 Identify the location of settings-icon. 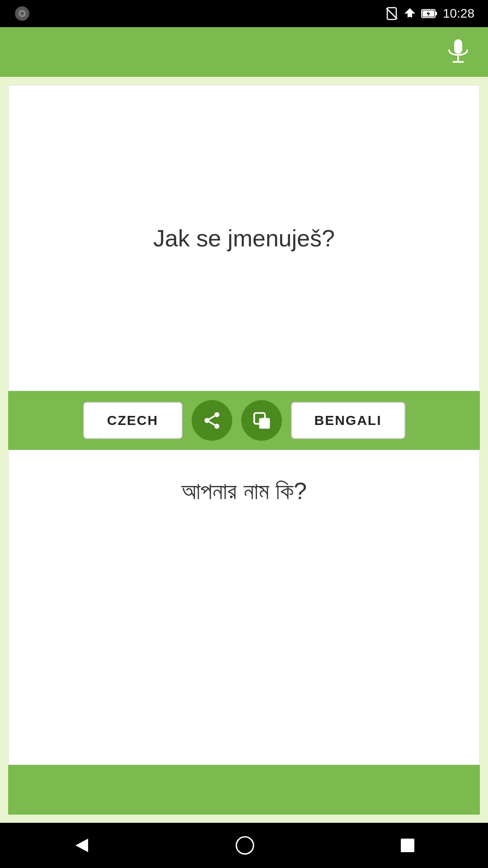
(22, 14).